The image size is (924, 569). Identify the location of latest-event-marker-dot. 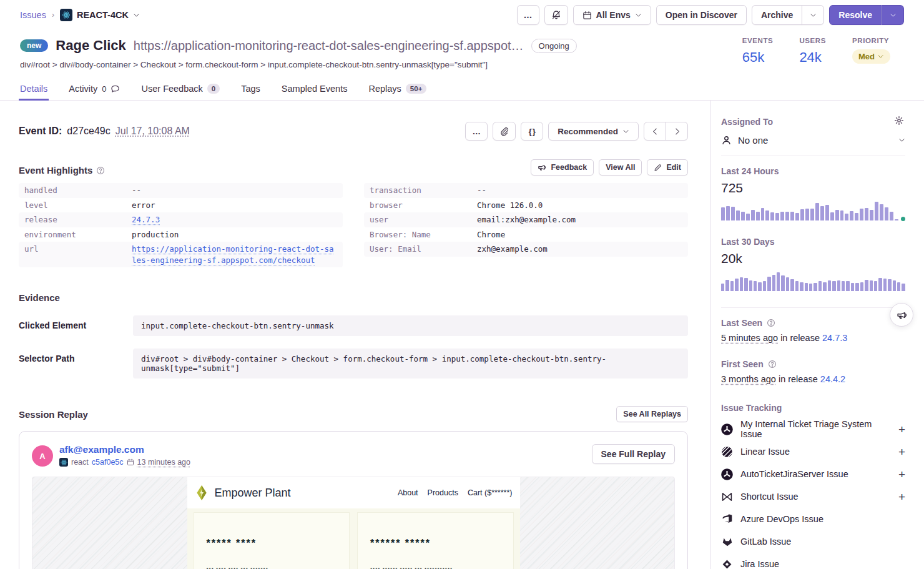
(903, 219).